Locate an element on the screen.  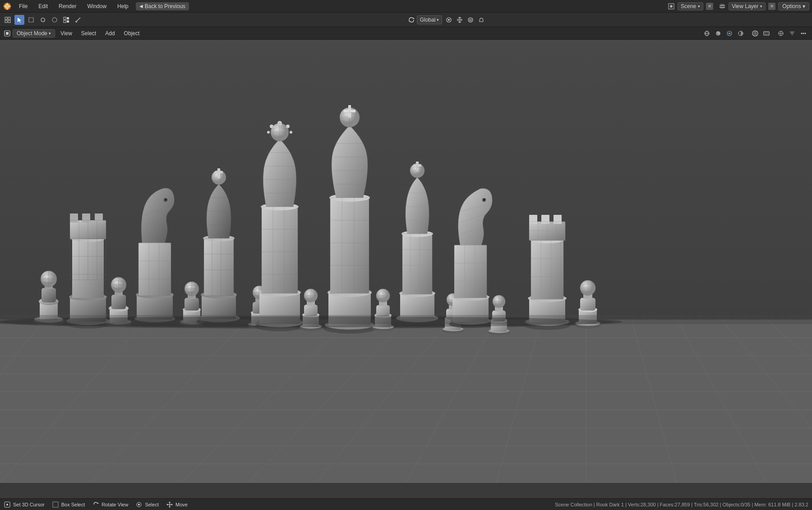
rendered-shading-btn is located at coordinates (741, 33).